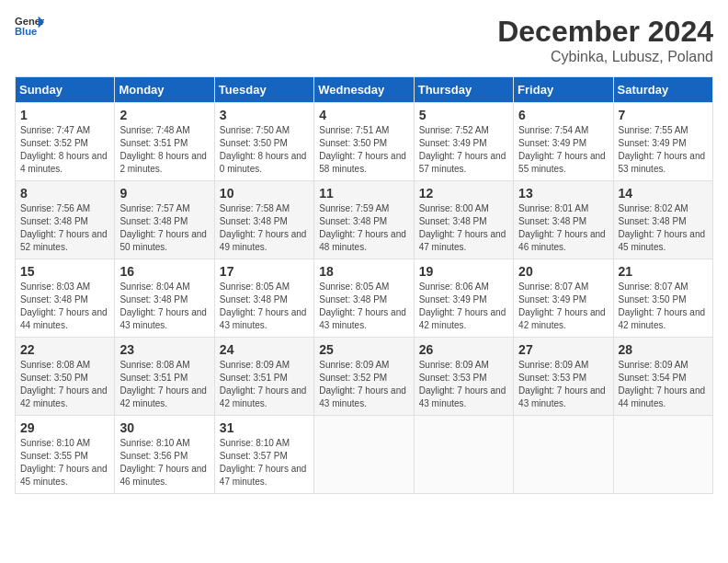  Describe the element at coordinates (164, 271) in the screenshot. I see `day-number: 16` at that location.